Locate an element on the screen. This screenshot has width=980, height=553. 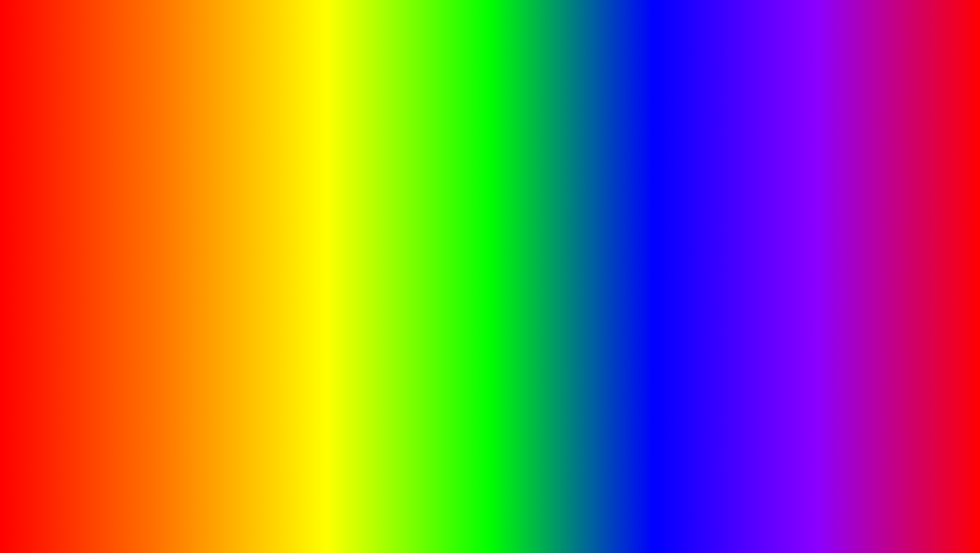
left-gui-title: Project Shutdowns | Lazy Hub is located at coordinates (198, 165).